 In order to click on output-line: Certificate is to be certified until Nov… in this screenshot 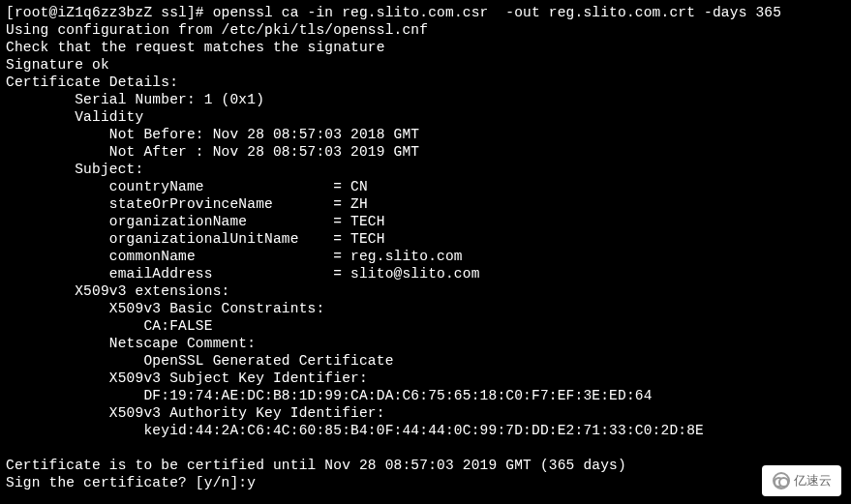, I will do `click(316, 465)`.